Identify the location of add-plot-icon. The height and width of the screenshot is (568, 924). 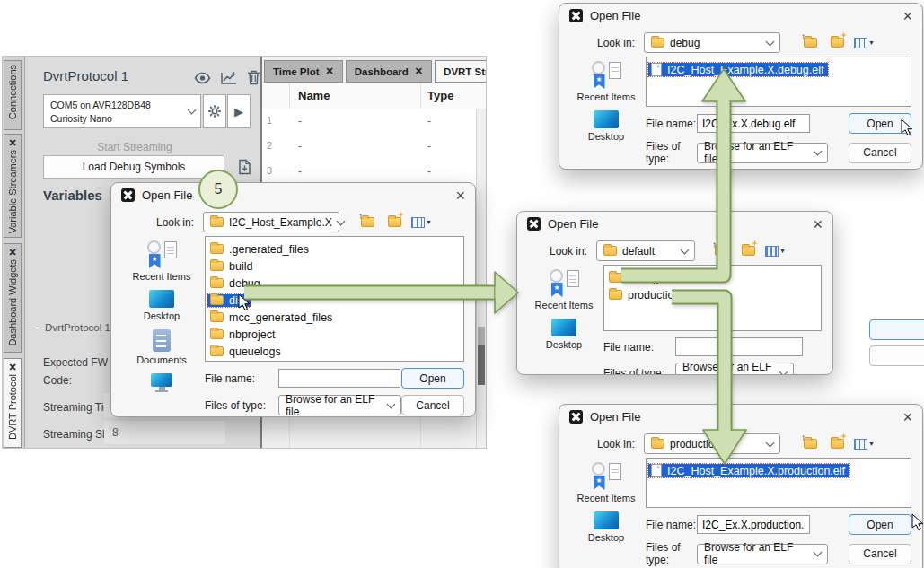
(229, 80).